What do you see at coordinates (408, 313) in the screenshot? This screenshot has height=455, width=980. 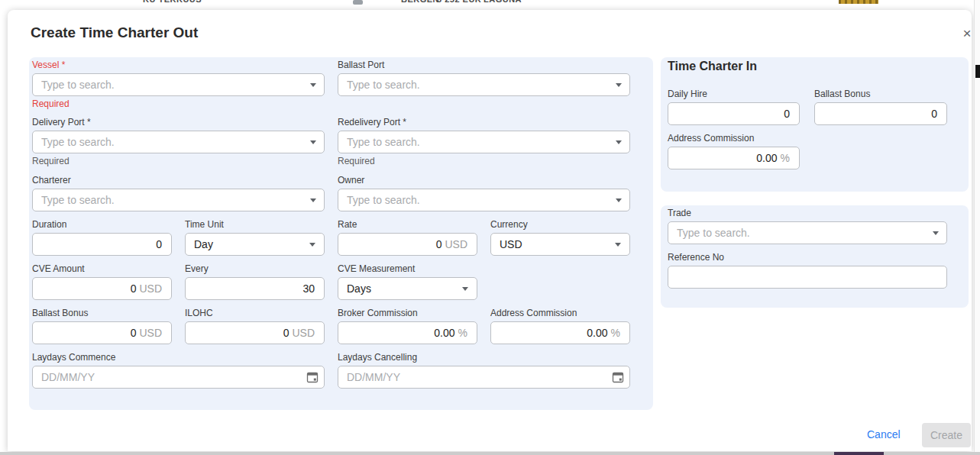 I see `broker-commission-label: Broker Commission` at bounding box center [408, 313].